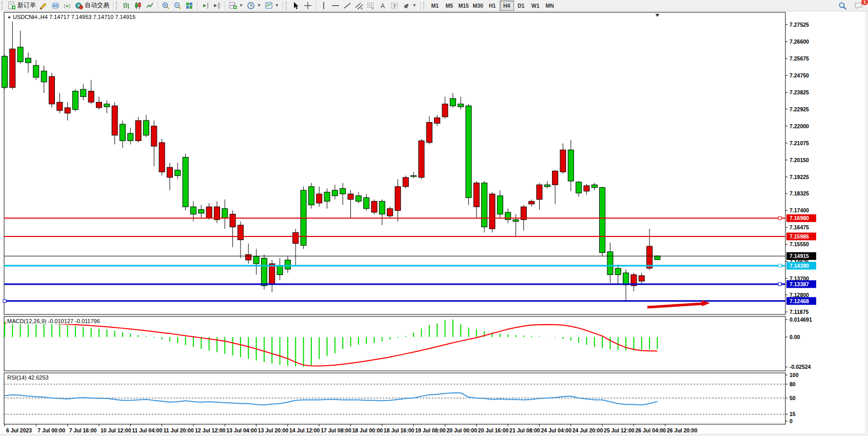 The image size is (868, 436). What do you see at coordinates (462, 430) in the screenshot?
I see `svg-text: 20 Jul 00:00` at bounding box center [462, 430].